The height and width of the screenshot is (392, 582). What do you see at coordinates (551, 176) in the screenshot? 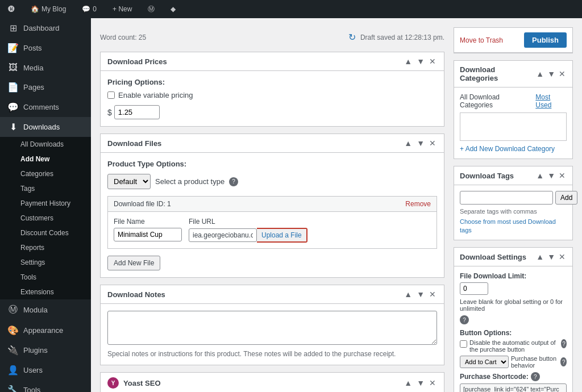
I see `tags-down-btn: ▼` at bounding box center [551, 176].